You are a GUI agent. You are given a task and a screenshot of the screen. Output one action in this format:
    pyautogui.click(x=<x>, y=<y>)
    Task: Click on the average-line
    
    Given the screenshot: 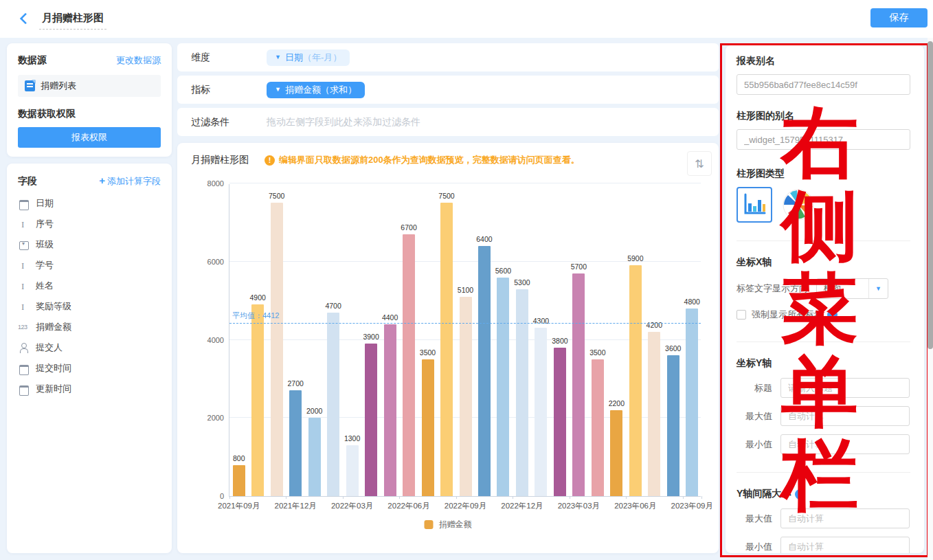 What is the action you would take?
    pyautogui.click(x=465, y=323)
    